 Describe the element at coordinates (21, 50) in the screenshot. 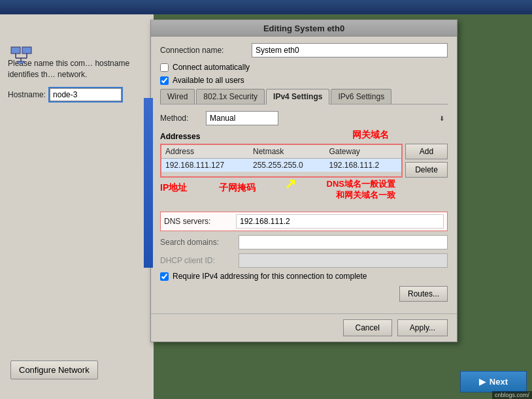

I see `network-icon` at that location.